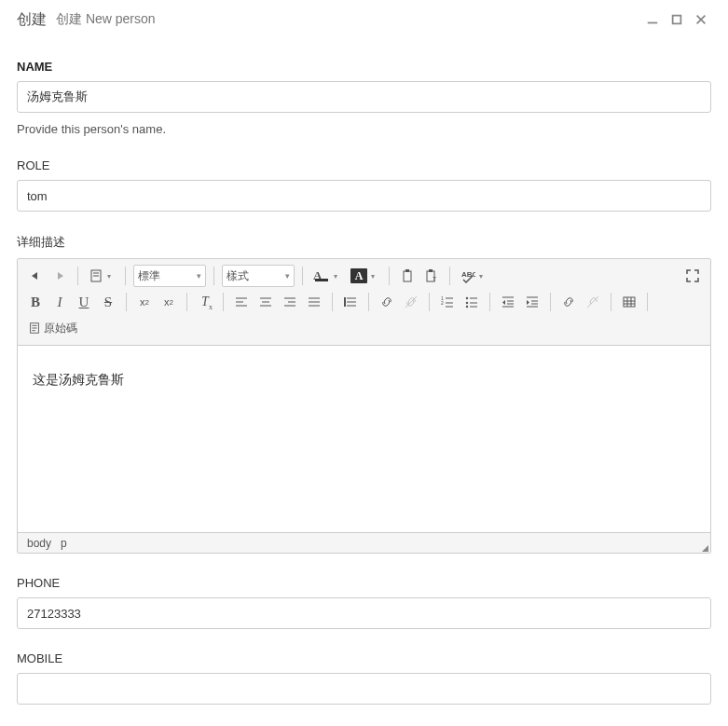 This screenshot has width=728, height=726. What do you see at coordinates (258, 276) in the screenshot?
I see `styles-select: 樣式 ▾` at bounding box center [258, 276].